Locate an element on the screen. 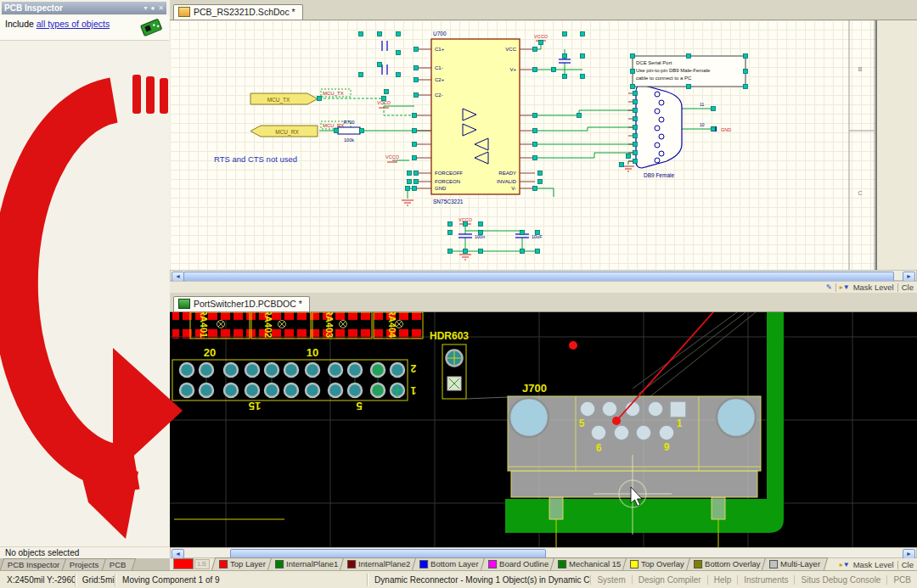 Image resolution: width=917 pixels, height=588 pixels. svg-text: INVALID is located at coordinates (507, 182).